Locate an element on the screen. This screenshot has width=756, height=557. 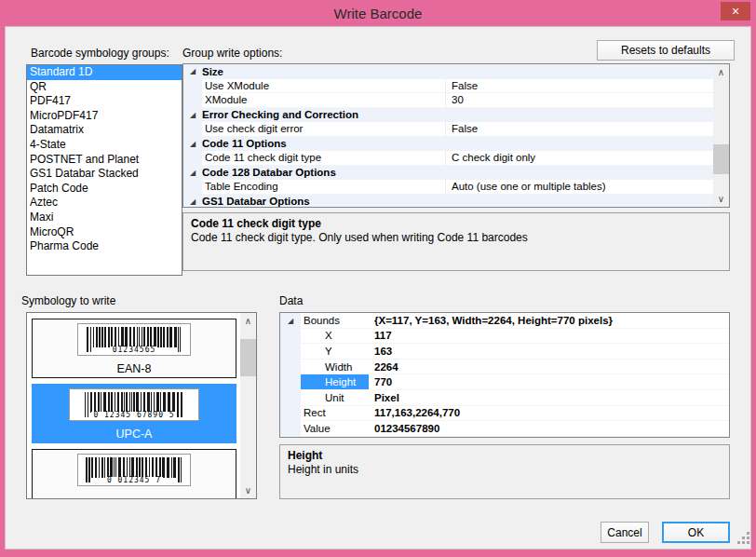
symbology-group-item: Pharma Code is located at coordinates (104, 247).